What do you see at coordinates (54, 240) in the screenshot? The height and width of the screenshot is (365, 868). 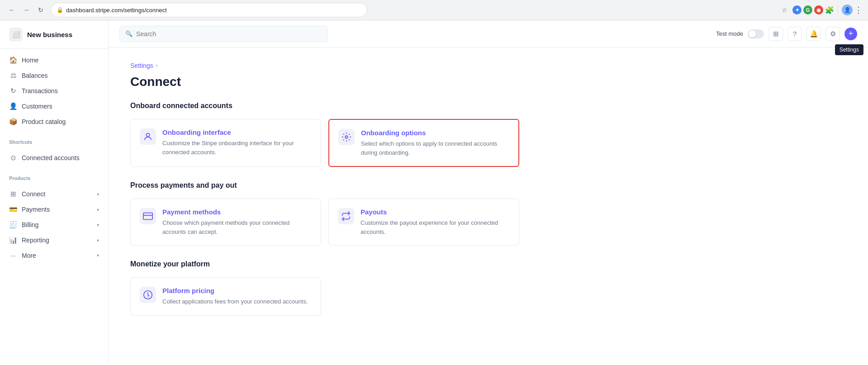 I see `sidebar-item-reporting: 📊 Reporting ▾` at bounding box center [54, 240].